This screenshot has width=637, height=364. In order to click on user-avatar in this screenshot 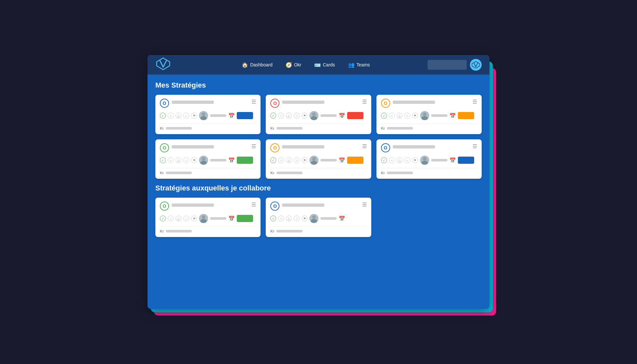, I will do `click(476, 65)`.